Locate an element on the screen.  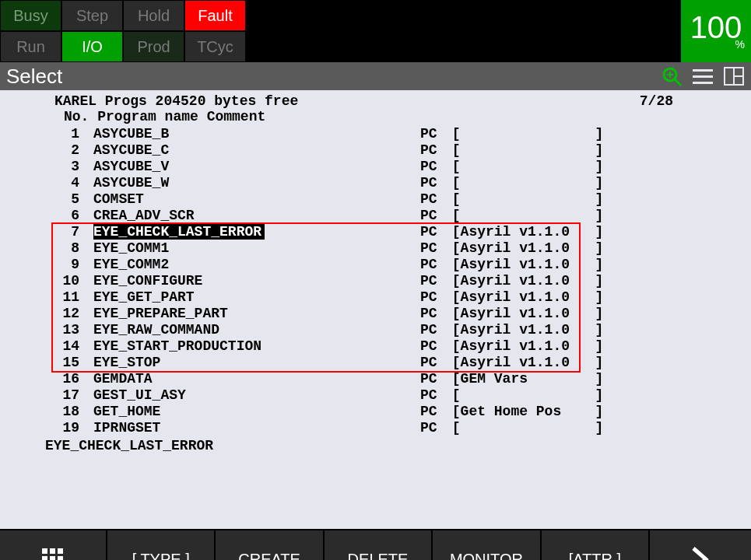
table-row: 17GEST_UI_ASYPC [ ] is located at coordinates (375, 395).